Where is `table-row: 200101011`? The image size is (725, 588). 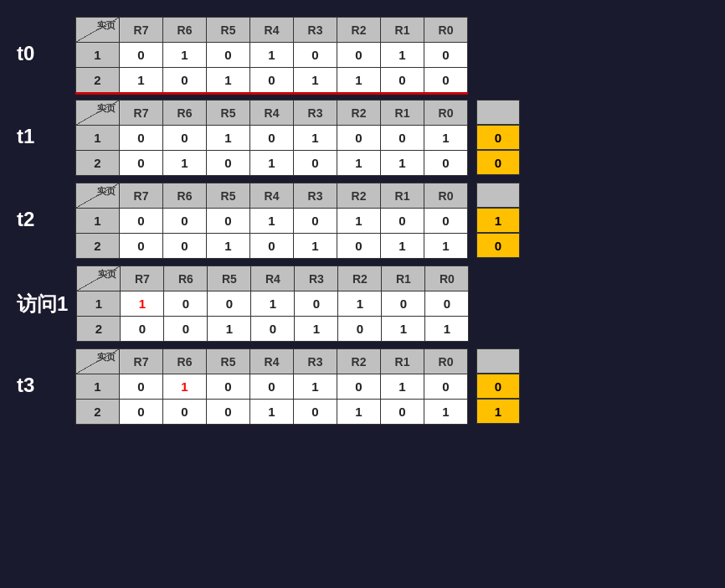 table-row: 200101011 is located at coordinates (273, 329).